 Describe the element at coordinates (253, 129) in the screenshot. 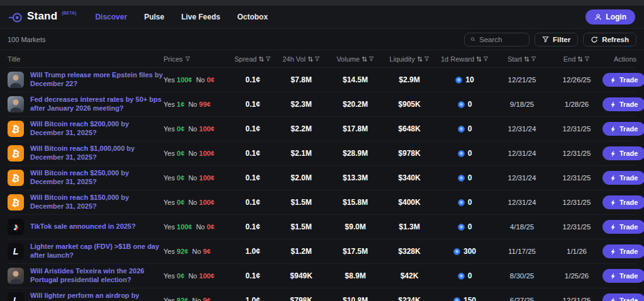

I see `spread-value: 0.1¢` at that location.